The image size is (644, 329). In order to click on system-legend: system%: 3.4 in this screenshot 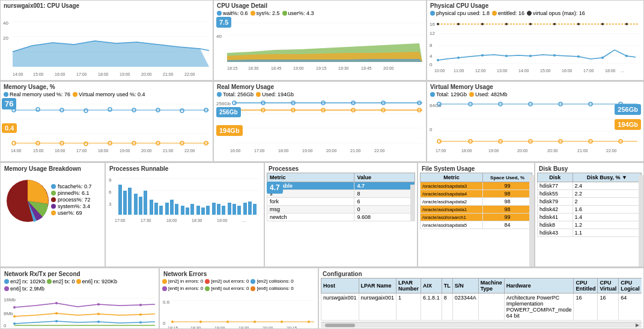, I will do `click(71, 206)`.